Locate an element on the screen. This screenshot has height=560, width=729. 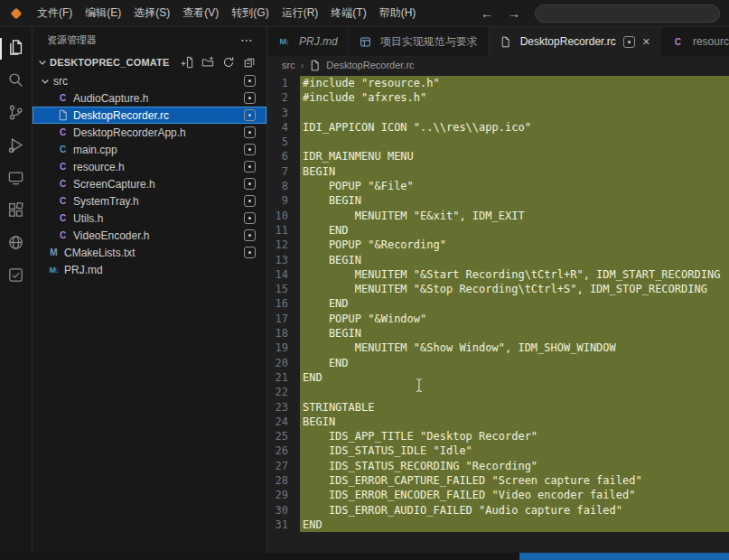
code-line-13: 13 BEGIN is located at coordinates (499, 260).